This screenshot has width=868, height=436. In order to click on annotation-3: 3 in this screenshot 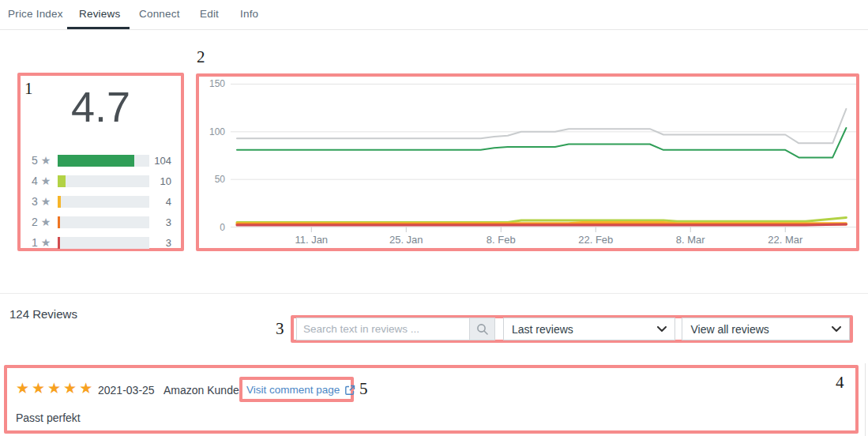, I will do `click(280, 329)`.